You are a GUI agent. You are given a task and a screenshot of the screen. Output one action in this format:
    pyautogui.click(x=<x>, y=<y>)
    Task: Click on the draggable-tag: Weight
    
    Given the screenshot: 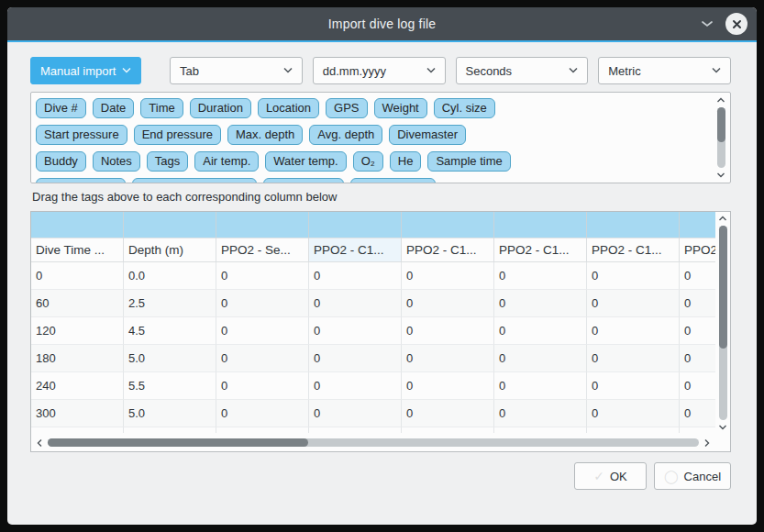 What is the action you would take?
    pyautogui.click(x=401, y=108)
    